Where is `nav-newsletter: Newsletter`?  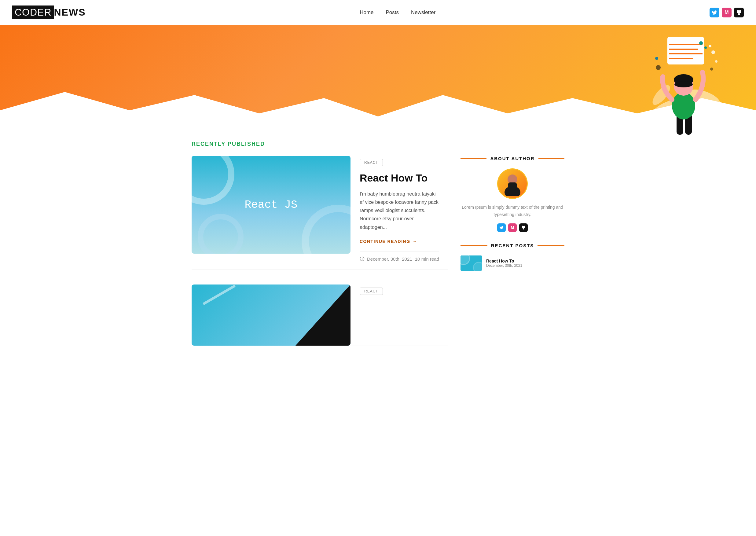
nav-newsletter: Newsletter is located at coordinates (423, 13).